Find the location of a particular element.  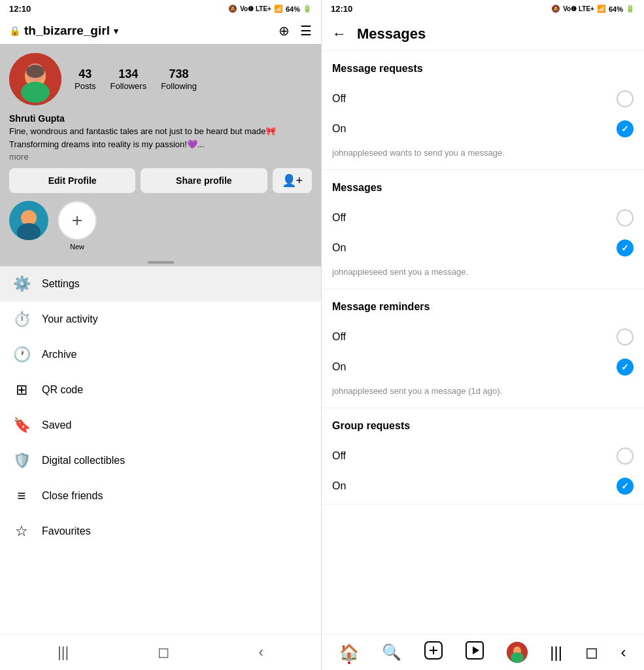

edit-profile-button: Edit Profile is located at coordinates (72, 181).